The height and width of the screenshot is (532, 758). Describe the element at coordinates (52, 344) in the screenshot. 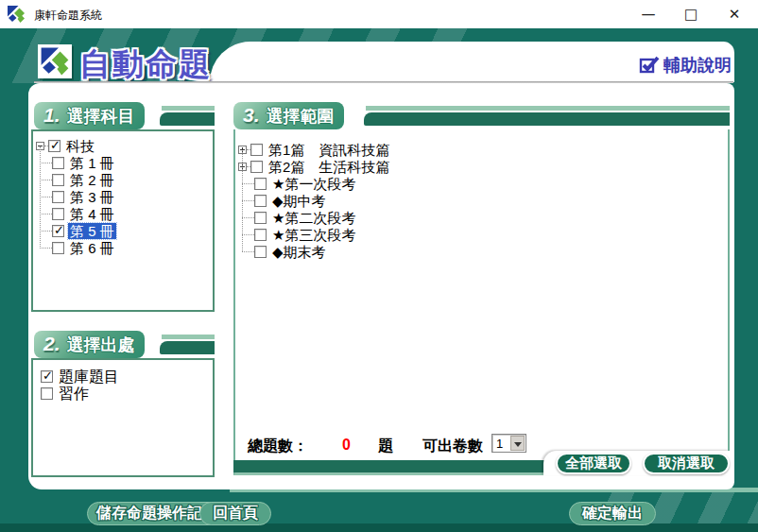

I see `section2-number: 2.` at that location.